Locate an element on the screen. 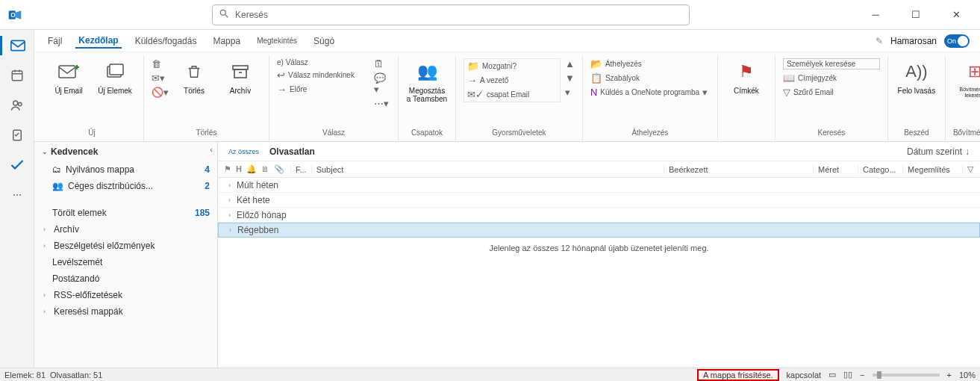 This screenshot has height=381, width=980. tab-folder: Mappa is located at coordinates (227, 41).